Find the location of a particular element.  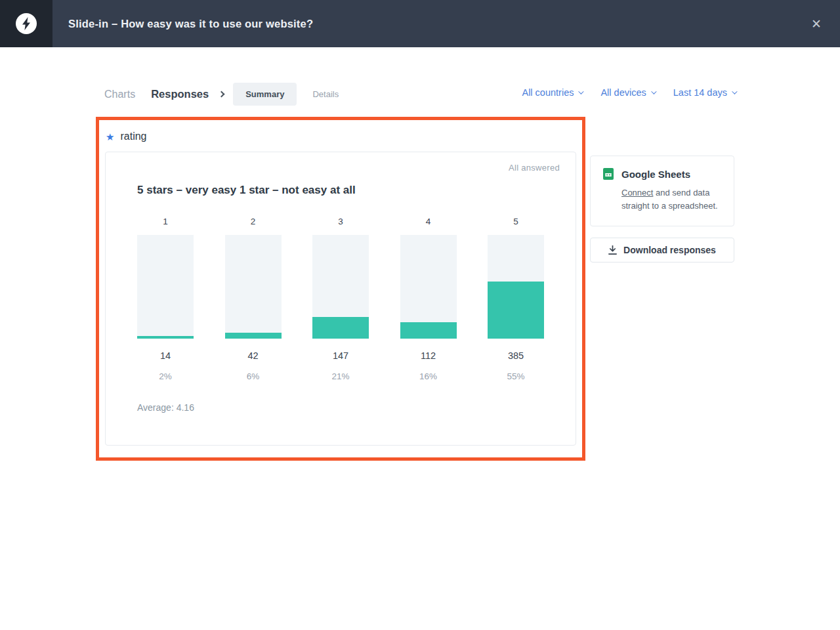

bar-category-label: 4 is located at coordinates (429, 222).